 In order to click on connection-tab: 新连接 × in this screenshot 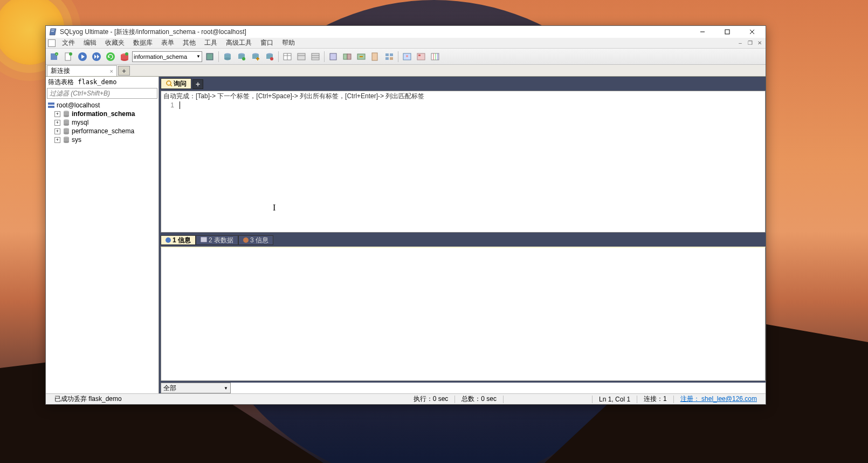, I will do `click(82, 71)`.